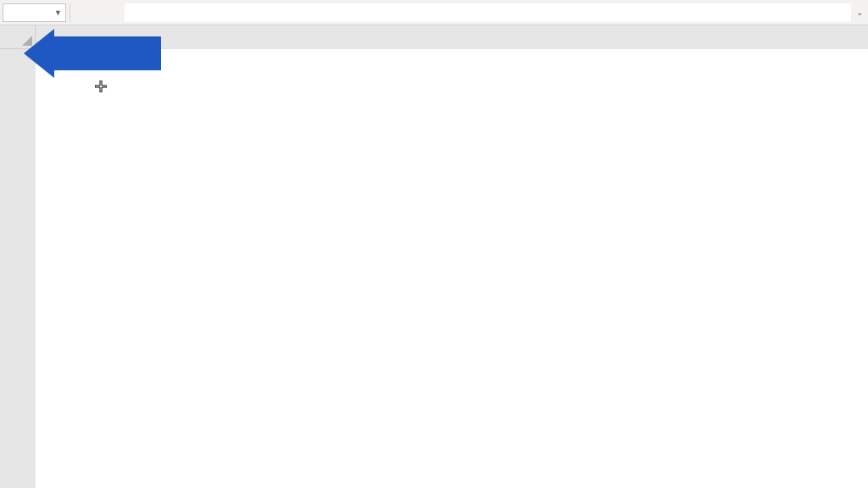 Image resolution: width=868 pixels, height=488 pixels. What do you see at coordinates (434, 13) in the screenshot?
I see `formula-bar: ▼ ⌄` at bounding box center [434, 13].